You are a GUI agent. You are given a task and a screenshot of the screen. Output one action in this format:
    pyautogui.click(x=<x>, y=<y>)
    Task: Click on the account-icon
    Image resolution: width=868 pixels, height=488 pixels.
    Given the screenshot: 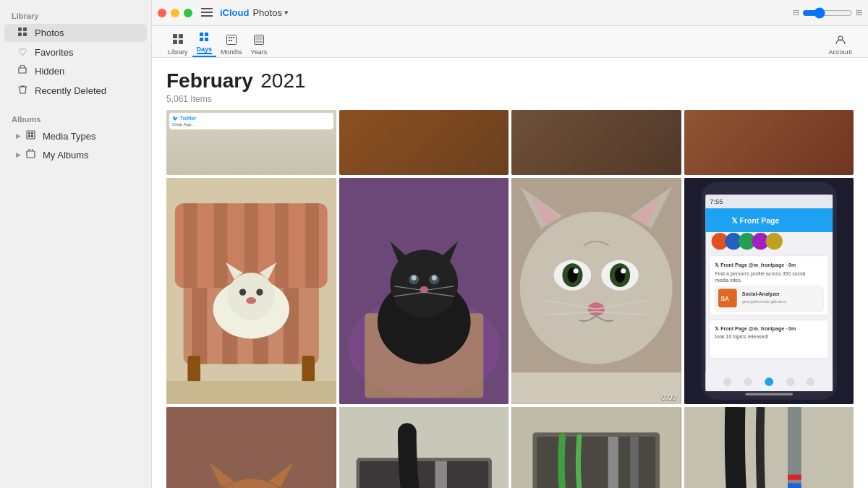 What is the action you would take?
    pyautogui.click(x=841, y=40)
    